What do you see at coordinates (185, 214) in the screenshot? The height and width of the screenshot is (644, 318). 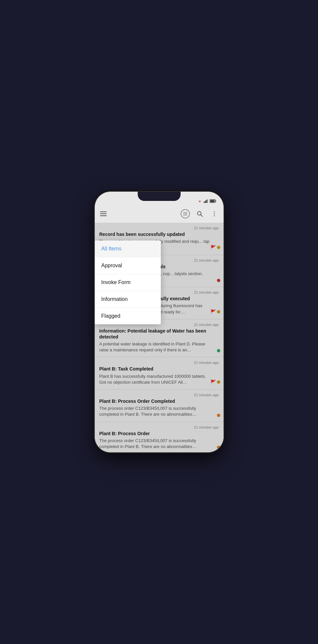 I see `grid-dots-icon` at bounding box center [185, 214].